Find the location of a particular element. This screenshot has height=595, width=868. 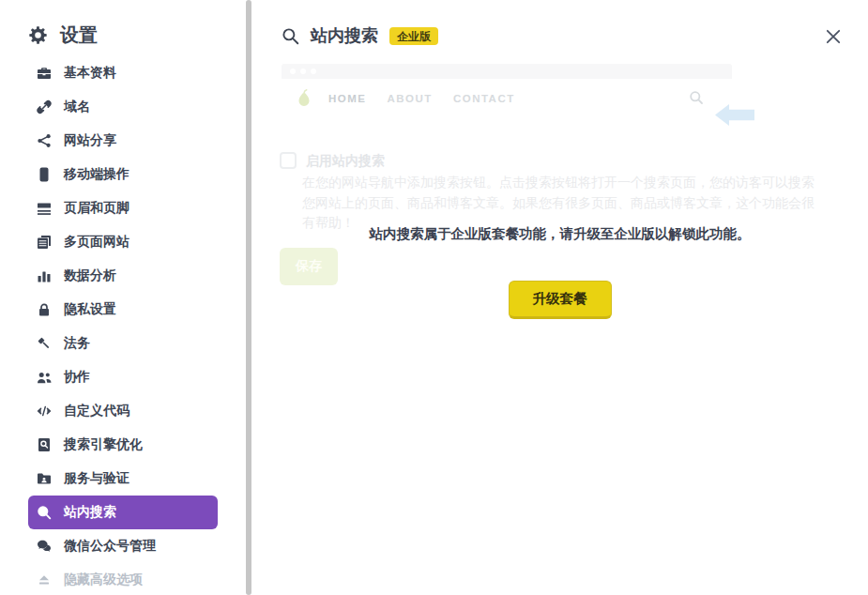

save-button: 保存 is located at coordinates (309, 267).